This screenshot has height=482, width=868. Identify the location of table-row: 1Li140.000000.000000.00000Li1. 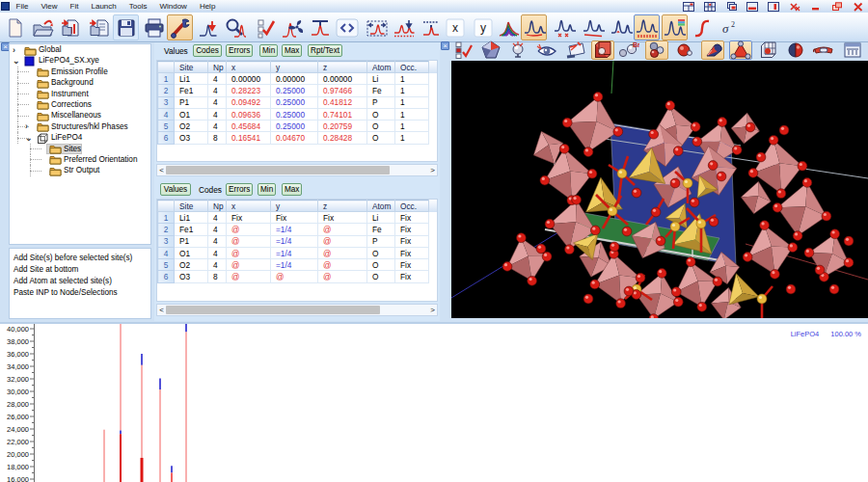
(293, 79).